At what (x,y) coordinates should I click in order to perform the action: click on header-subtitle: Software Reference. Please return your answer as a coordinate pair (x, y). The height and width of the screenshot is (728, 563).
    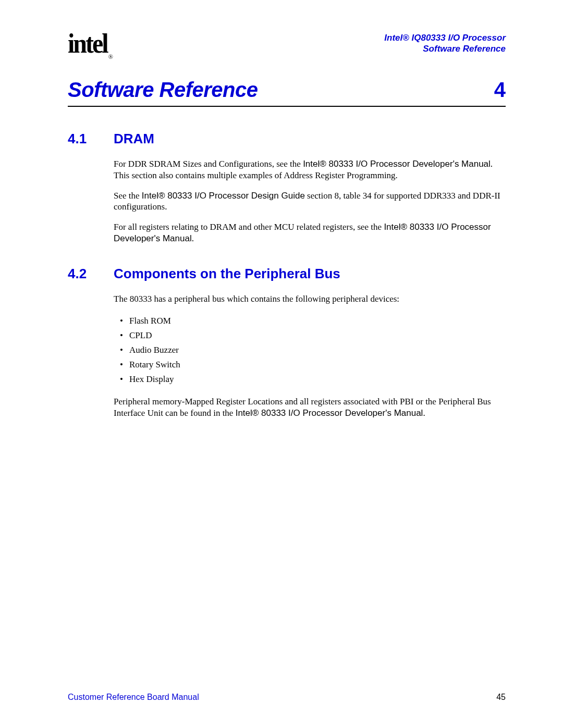
    Looking at the image, I should click on (445, 49).